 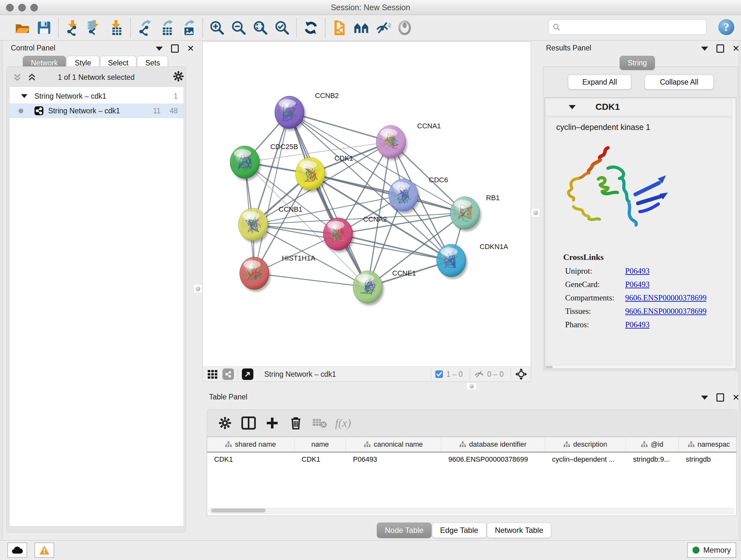 What do you see at coordinates (340, 28) in the screenshot?
I see `document-network-icon` at bounding box center [340, 28].